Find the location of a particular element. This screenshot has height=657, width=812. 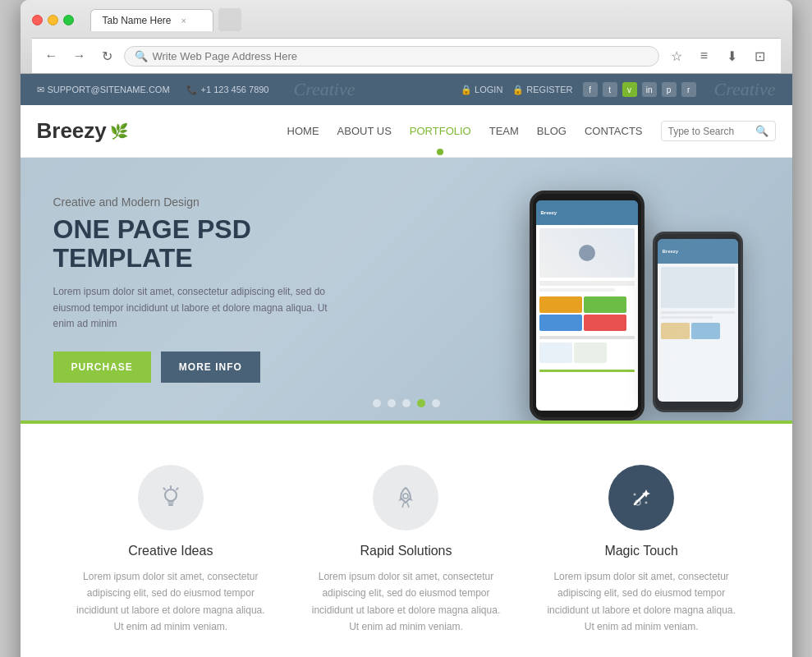

top-bar: ✉ SUPPORT@SITENAME.COM 📞 +1 123 456 7890… is located at coordinates (406, 90).